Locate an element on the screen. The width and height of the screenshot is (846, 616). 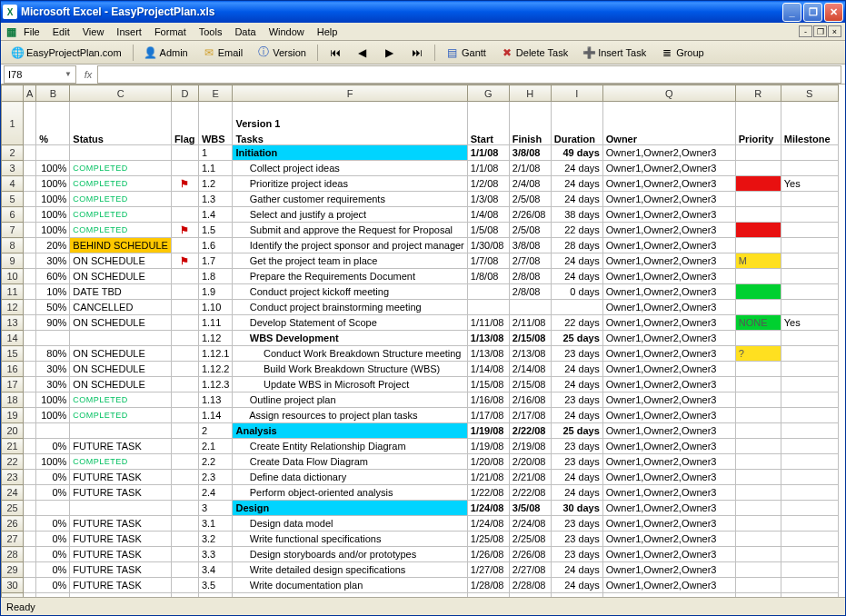
cell-start: 1/29/08 is located at coordinates (488, 596).